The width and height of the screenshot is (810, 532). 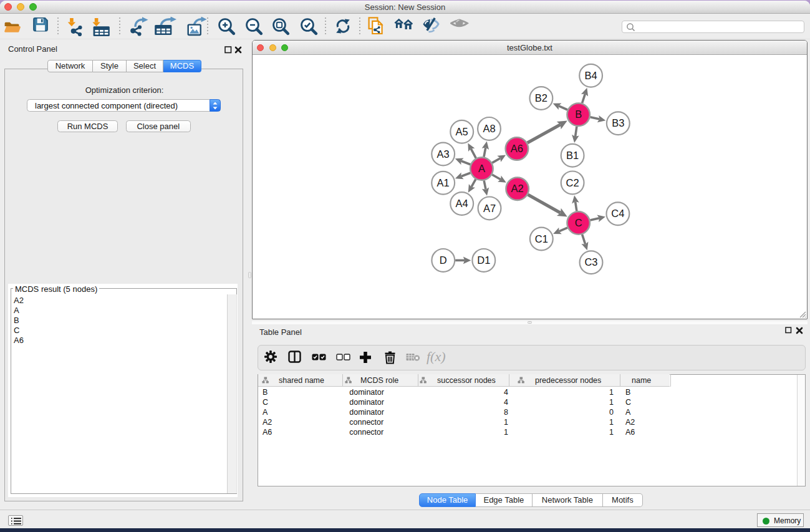 What do you see at coordinates (443, 154) in the screenshot?
I see `svg-text: A3` at bounding box center [443, 154].